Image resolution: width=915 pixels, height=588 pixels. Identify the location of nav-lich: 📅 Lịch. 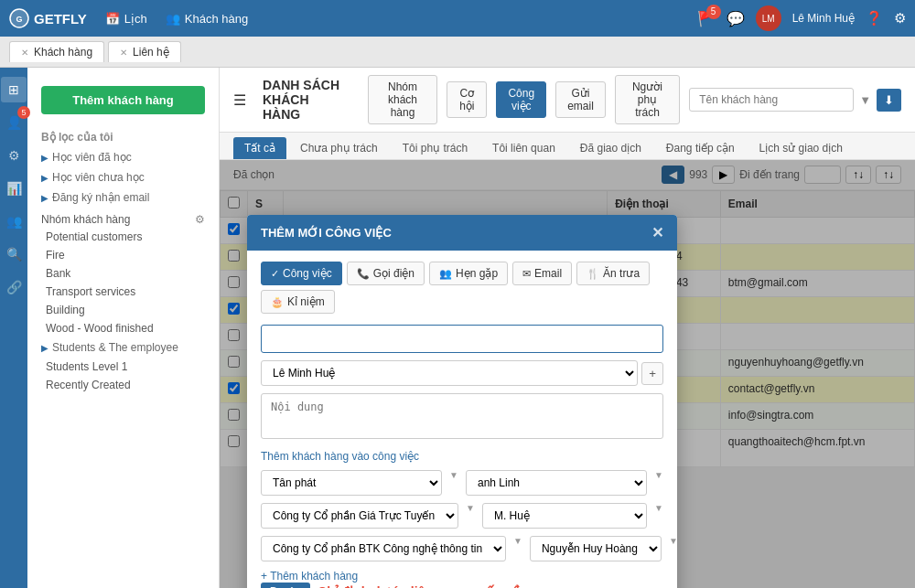
(126, 18).